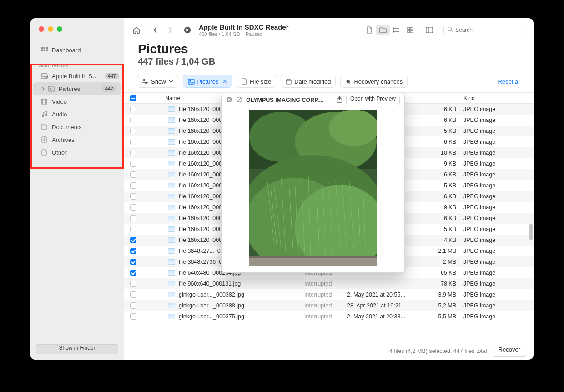 The width and height of the screenshot is (564, 392). Describe the element at coordinates (133, 98) in the screenshot. I see `select-all-checkbox` at that location.